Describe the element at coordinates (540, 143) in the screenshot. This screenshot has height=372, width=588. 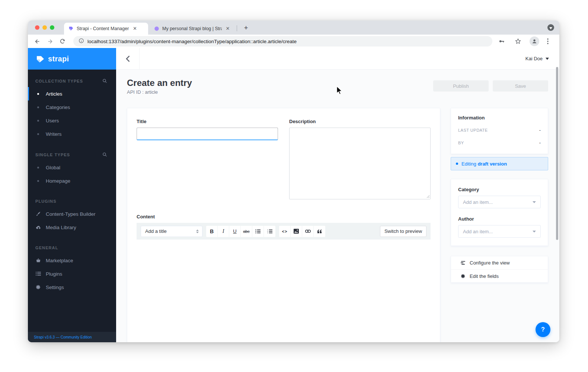
I see `by-value: -` at that location.